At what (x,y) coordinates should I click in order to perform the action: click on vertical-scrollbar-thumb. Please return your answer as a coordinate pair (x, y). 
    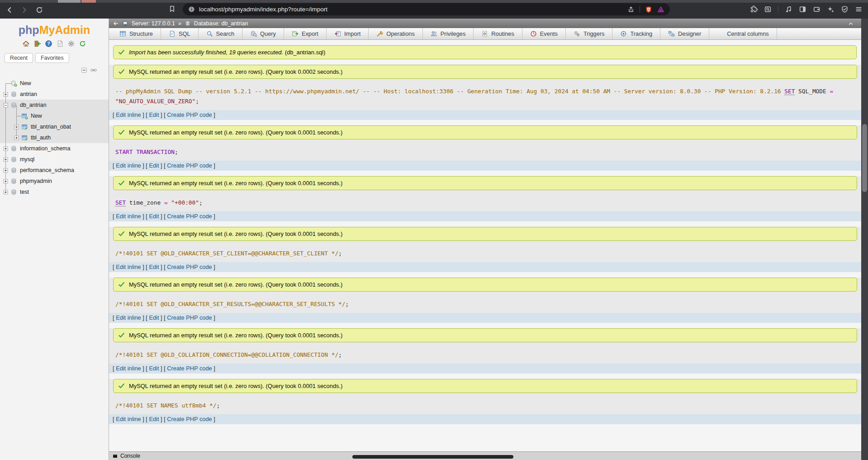
    Looking at the image, I should click on (865, 158).